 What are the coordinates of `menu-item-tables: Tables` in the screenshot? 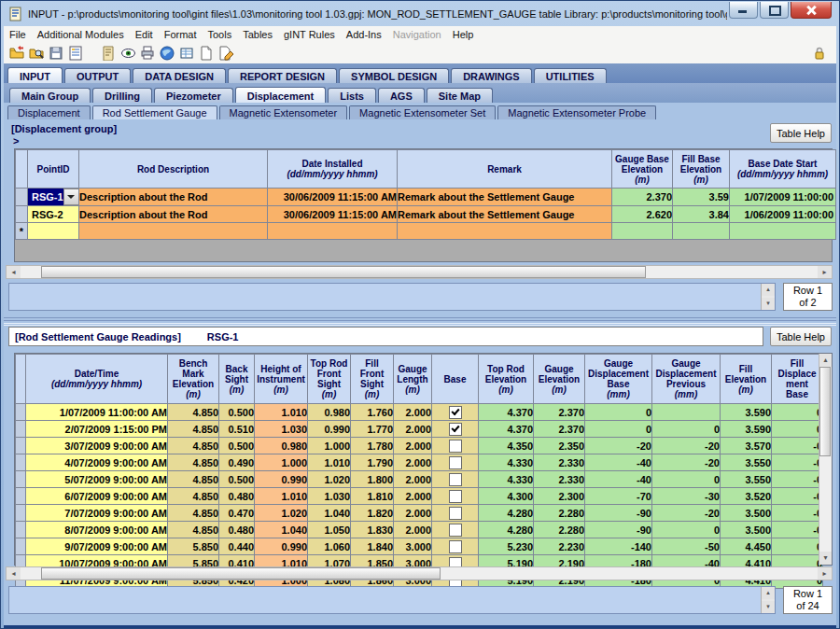 It's located at (258, 35).